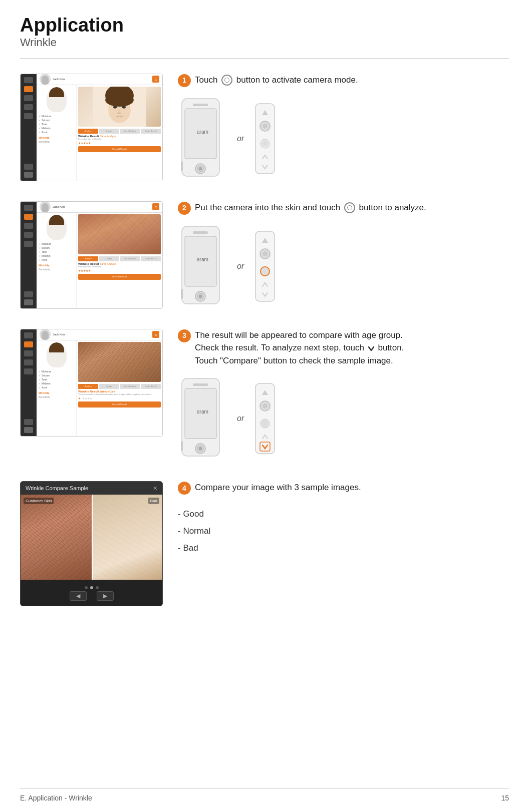 The height and width of the screenshot is (812, 529). I want to click on step-3-or-label: or, so click(240, 419).